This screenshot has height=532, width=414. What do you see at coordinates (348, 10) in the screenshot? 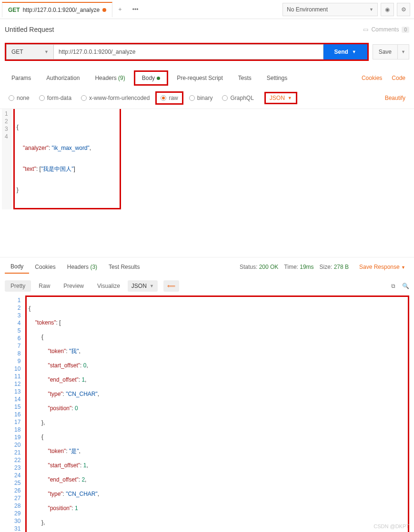
I see `env-area: No Environment▼ ◉ ⚙` at bounding box center [348, 10].